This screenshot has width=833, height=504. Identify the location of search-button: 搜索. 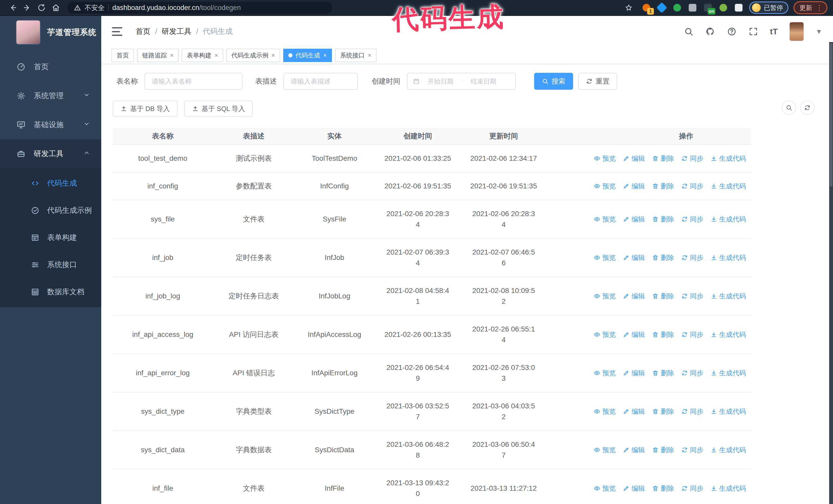
(554, 81).